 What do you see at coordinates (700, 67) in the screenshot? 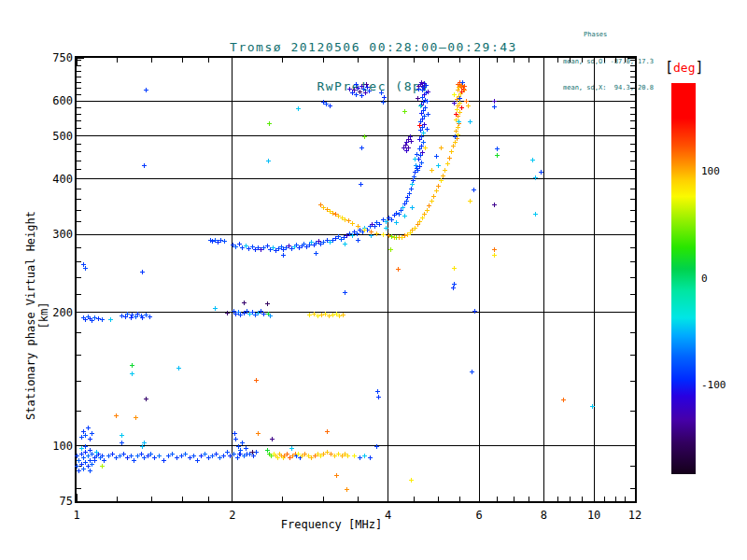
I see `colorbar-title-close-bracket: ]` at bounding box center [700, 67].